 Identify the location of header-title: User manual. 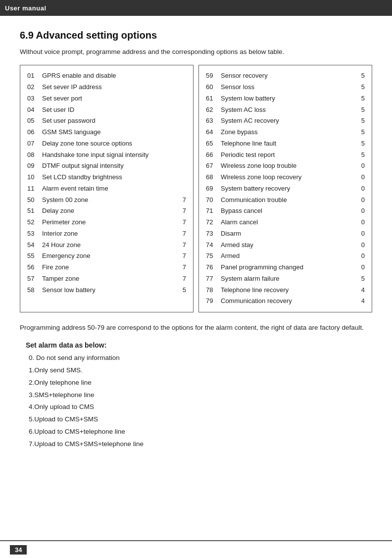
(26, 8).